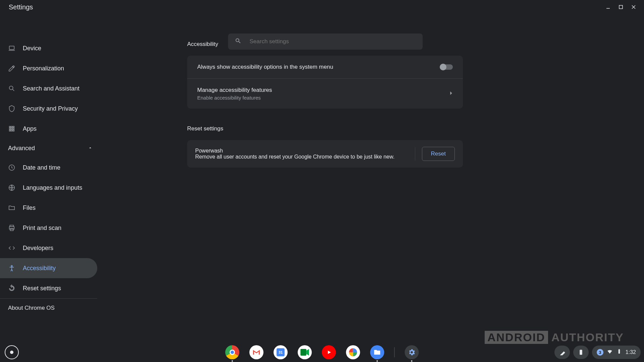 This screenshot has height=362, width=644. What do you see at coordinates (232, 352) in the screenshot?
I see `shelf-app-chrome` at bounding box center [232, 352].